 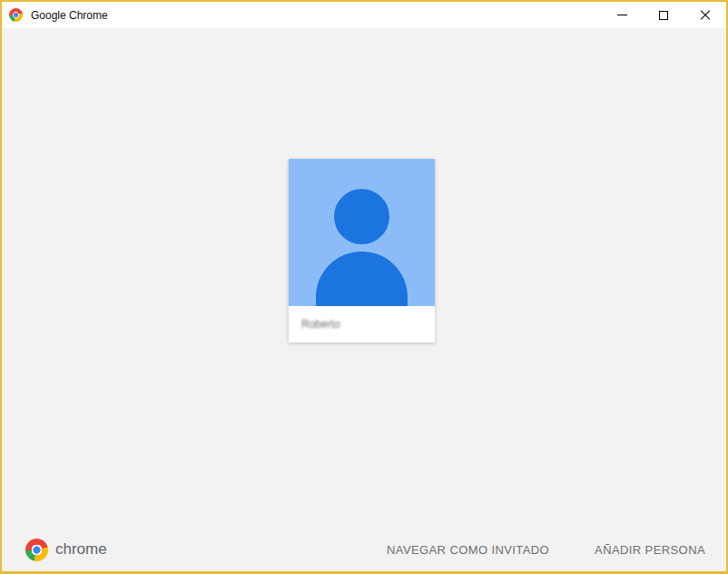 I want to click on footer: chrome NAVEGAR COMO INVITADO AÑADIR PERS…, so click(x=367, y=549).